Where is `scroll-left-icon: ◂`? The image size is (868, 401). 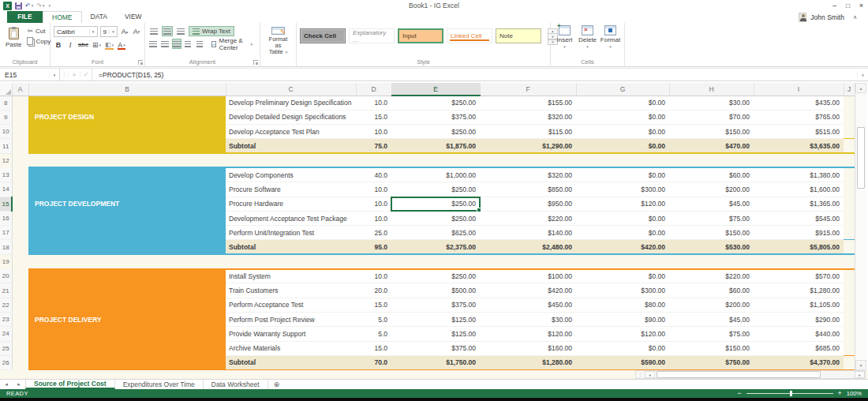 scroll-left-icon: ◂ is located at coordinates (650, 374).